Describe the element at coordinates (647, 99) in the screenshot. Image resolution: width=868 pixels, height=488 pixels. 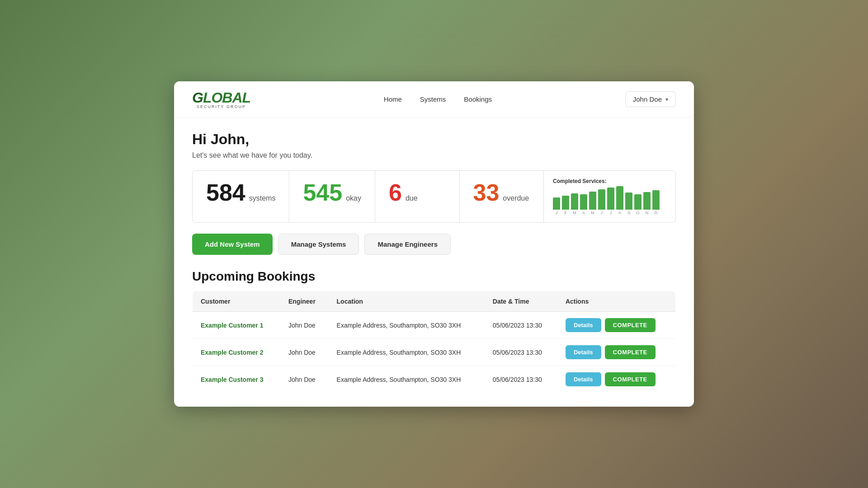
I see `user-name: John Doe` at that location.